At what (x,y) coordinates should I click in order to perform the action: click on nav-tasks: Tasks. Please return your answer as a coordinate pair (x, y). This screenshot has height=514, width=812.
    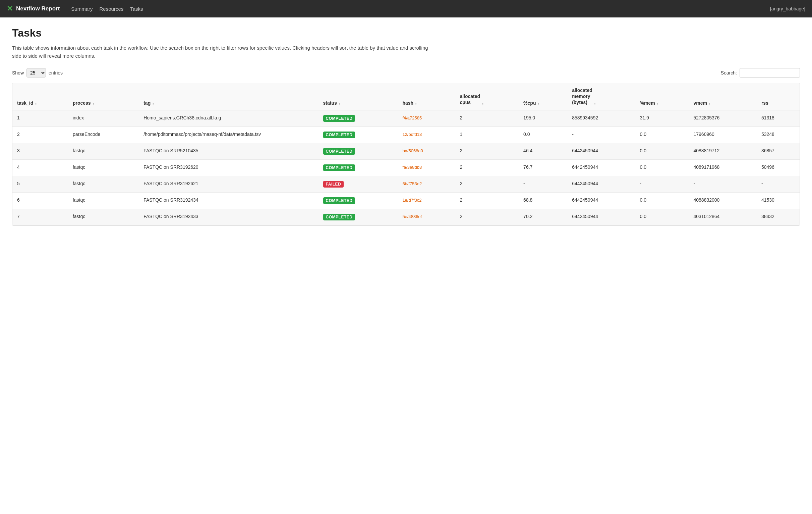
    Looking at the image, I should click on (137, 9).